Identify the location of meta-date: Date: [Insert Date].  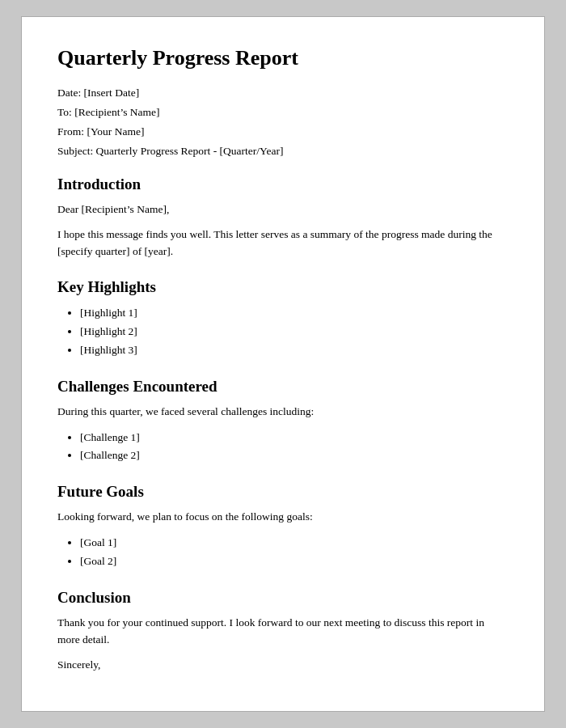
(283, 93).